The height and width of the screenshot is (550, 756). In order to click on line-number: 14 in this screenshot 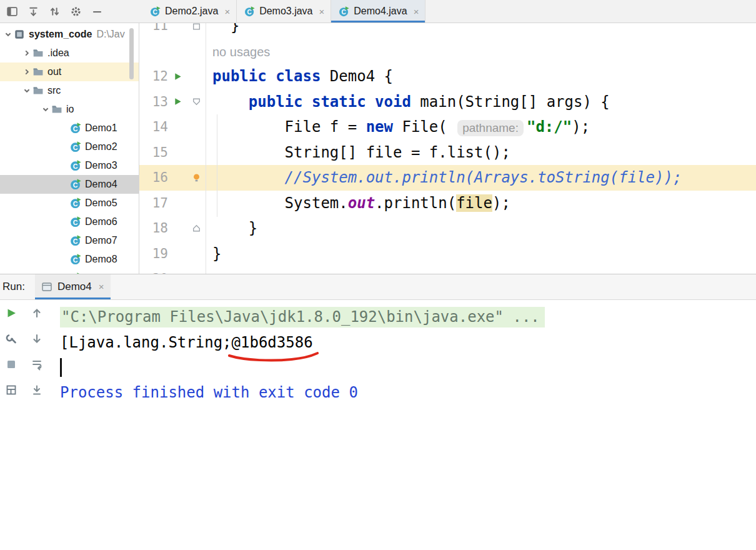, I will do `click(154, 127)`.